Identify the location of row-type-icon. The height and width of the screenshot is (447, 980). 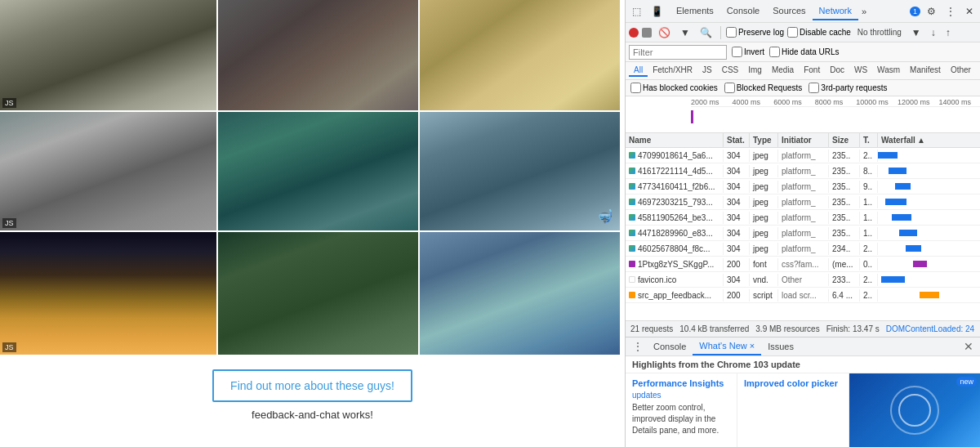
(632, 202).